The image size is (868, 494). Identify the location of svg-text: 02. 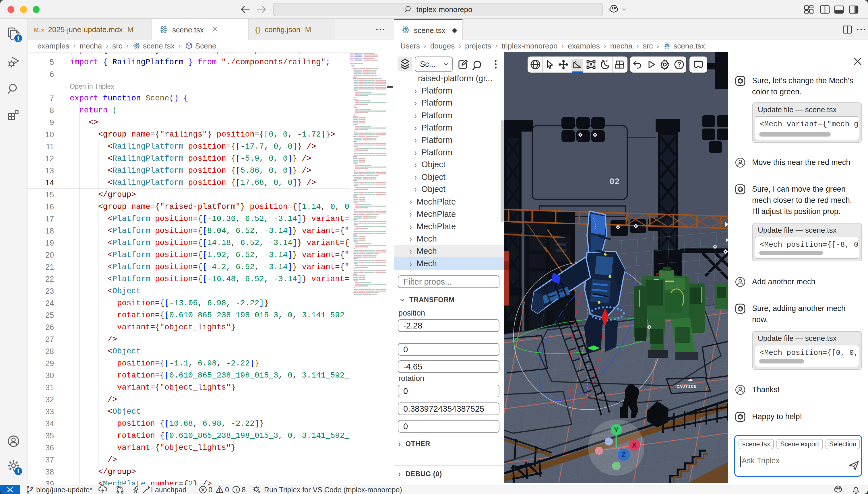
(614, 182).